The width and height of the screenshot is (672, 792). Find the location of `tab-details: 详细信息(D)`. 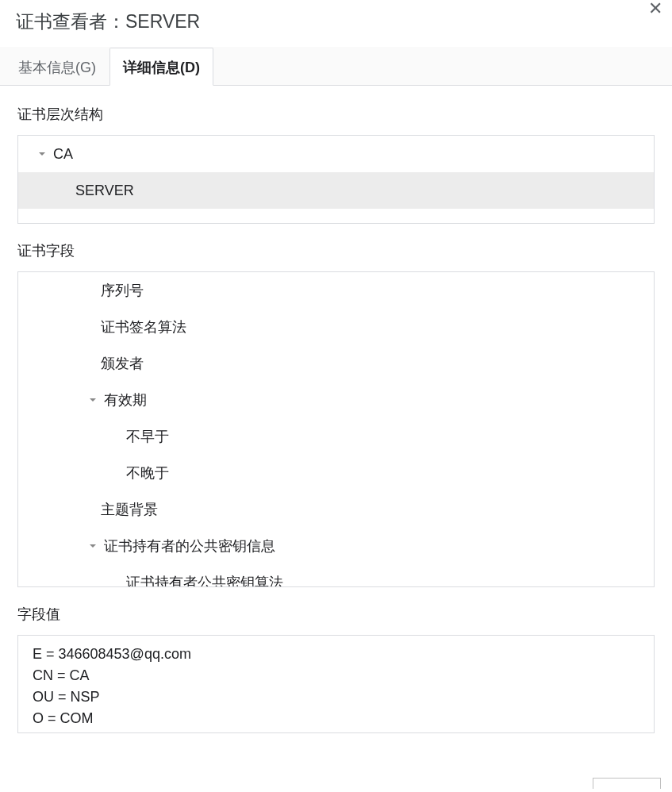

tab-details: 详细信息(D) is located at coordinates (162, 67).